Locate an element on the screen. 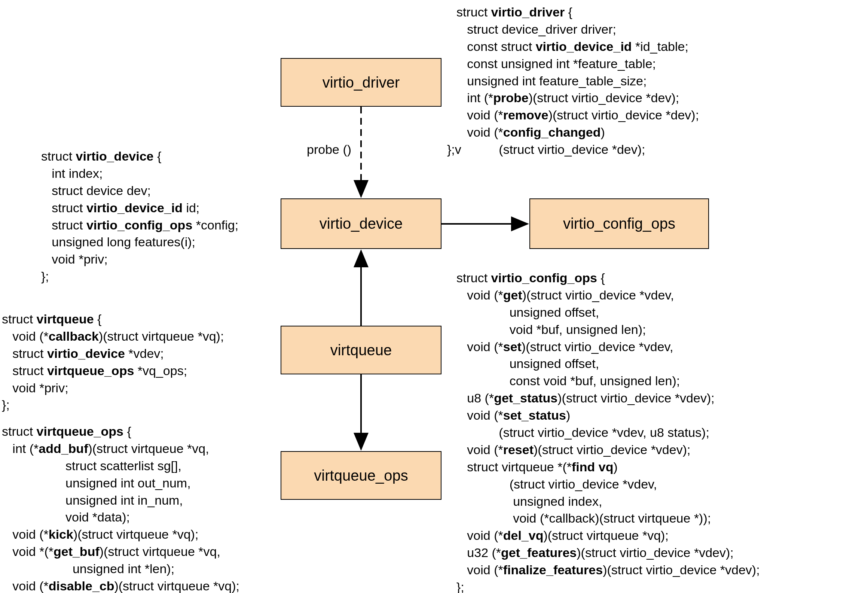 The image size is (868, 593). label-probe: probe () is located at coordinates (329, 150).